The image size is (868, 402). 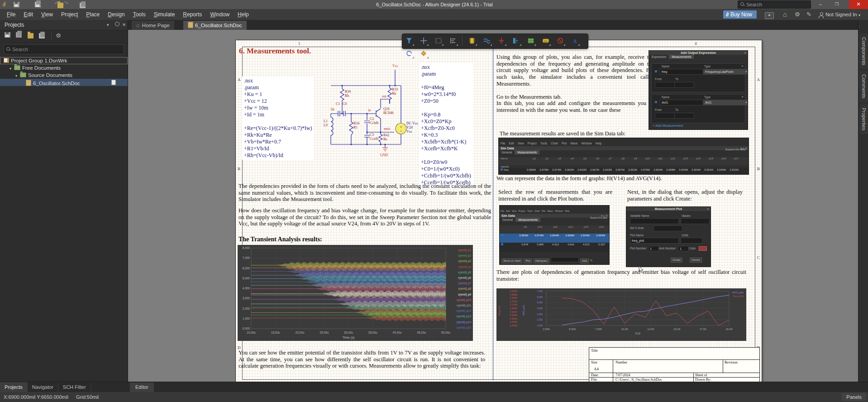 I want to click on tree-item-project-group-1-dsnwrk: Project Group 1.DsnWrk, so click(x=64, y=61).